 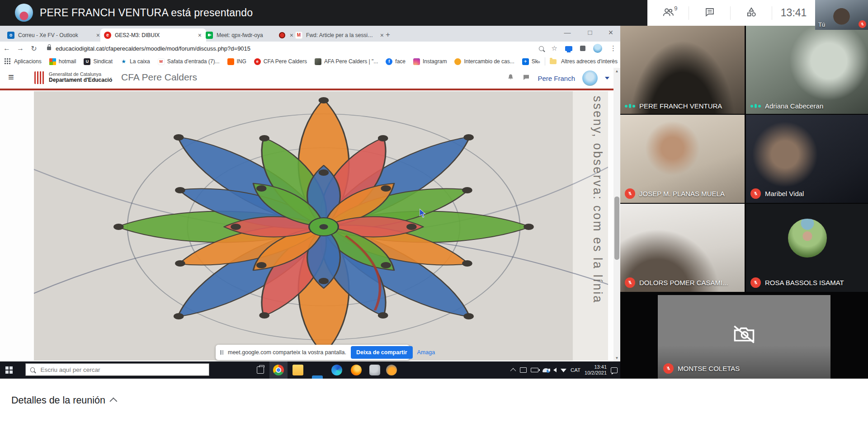 What do you see at coordinates (794, 13) in the screenshot?
I see `meeting-clock: 13:41` at bounding box center [794, 13].